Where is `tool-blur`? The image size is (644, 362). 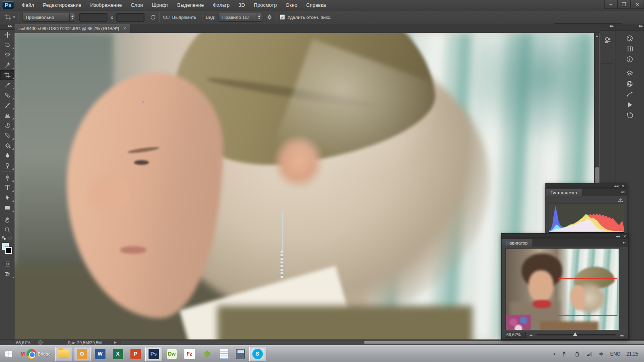
tool-blur is located at coordinates (7, 155).